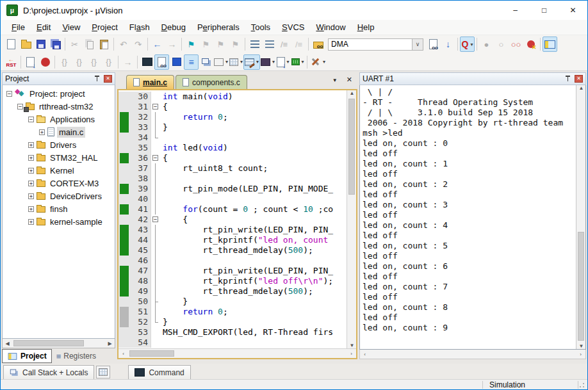 The image size is (588, 390). Describe the element at coordinates (64, 62) in the screenshot. I see `step-button: {}` at that location.